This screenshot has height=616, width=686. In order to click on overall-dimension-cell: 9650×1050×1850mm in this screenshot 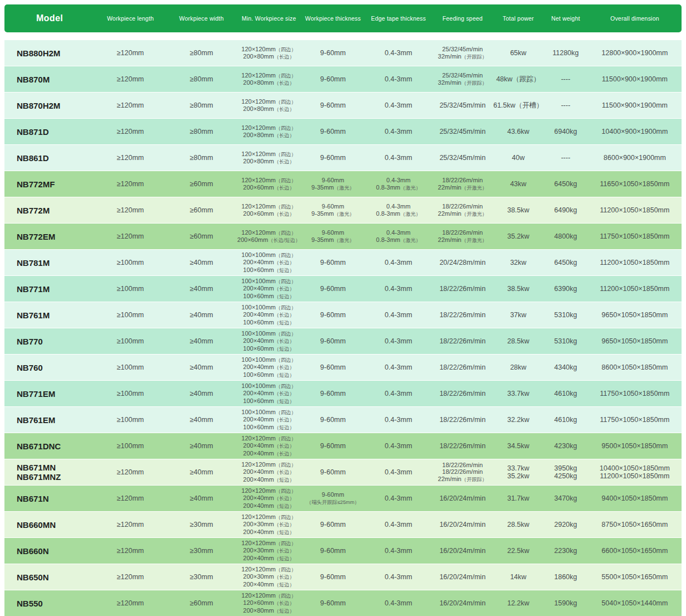, I will do `click(635, 341)`.